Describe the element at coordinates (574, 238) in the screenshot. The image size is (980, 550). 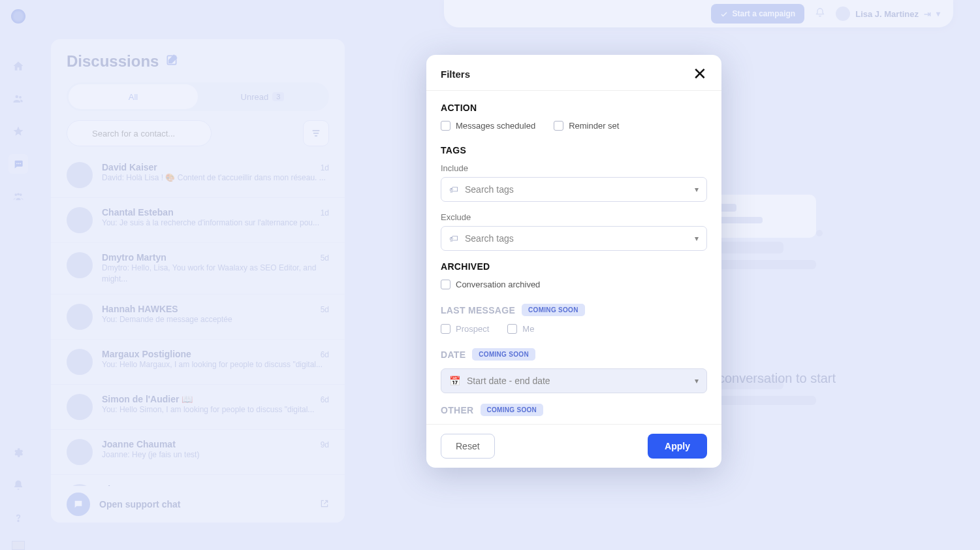
I see `exclude-tags-input: 🏷 Search tags ▾` at that location.